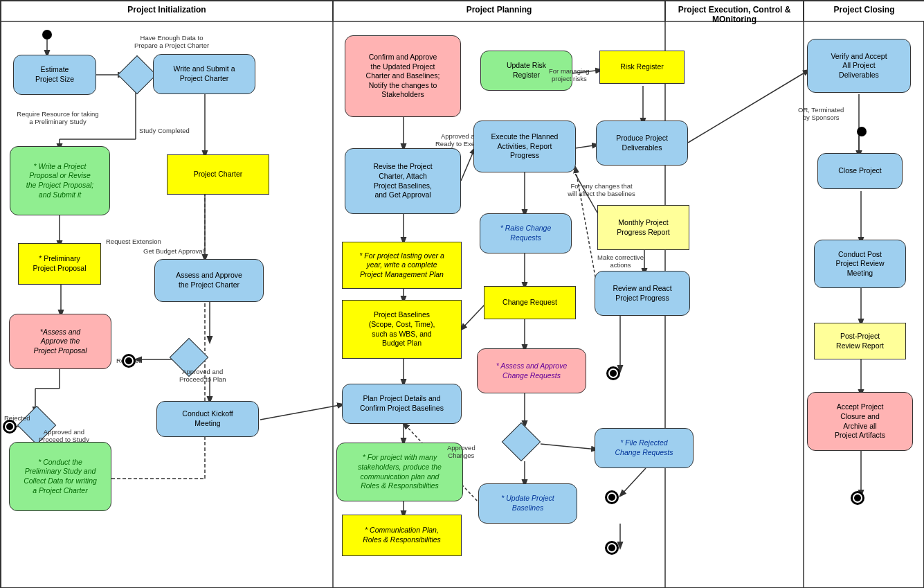 Image resolution: width=924 pixels, height=588 pixels. Describe the element at coordinates (644, 448) in the screenshot. I see `file-rejected-changes: * File RejectedChange Requests` at that location.